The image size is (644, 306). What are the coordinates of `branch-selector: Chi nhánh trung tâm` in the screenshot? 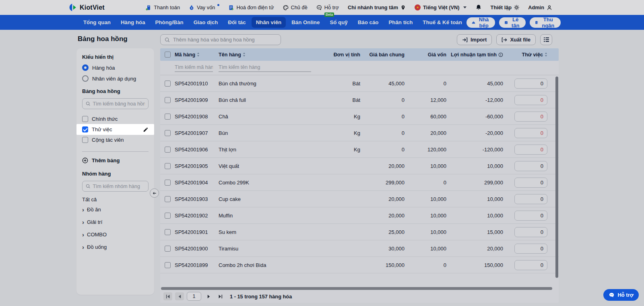 It's located at (377, 7).